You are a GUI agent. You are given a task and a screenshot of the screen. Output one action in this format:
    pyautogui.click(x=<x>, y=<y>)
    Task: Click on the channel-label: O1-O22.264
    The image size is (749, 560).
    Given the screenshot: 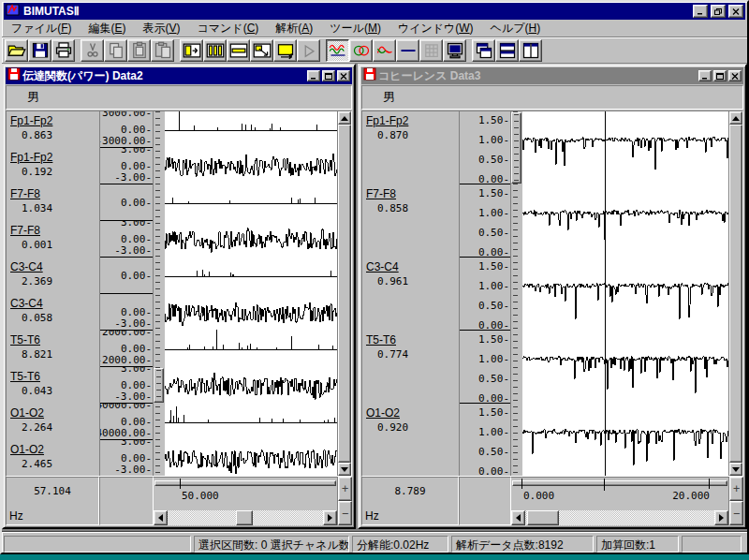 What is the action you would take?
    pyautogui.click(x=54, y=420)
    